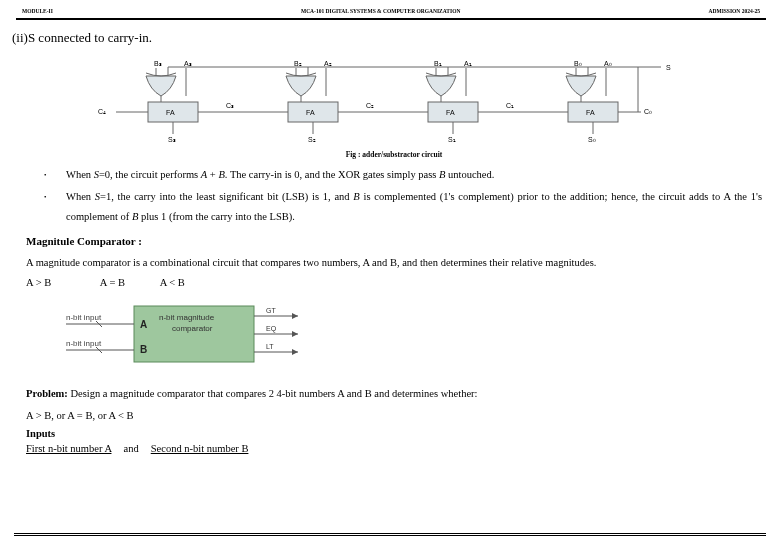 This screenshot has height=540, width=780. Describe the element at coordinates (172, 282) in the screenshot. I see `rel-altb: A < B` at that location.